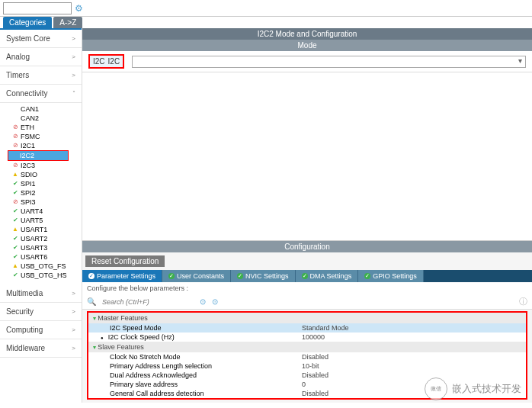 This screenshot has height=408, width=532. Describe the element at coordinates (46, 146) in the screenshot. I see `sidebar-item-i2c1: ⊘I2C1` at that location.